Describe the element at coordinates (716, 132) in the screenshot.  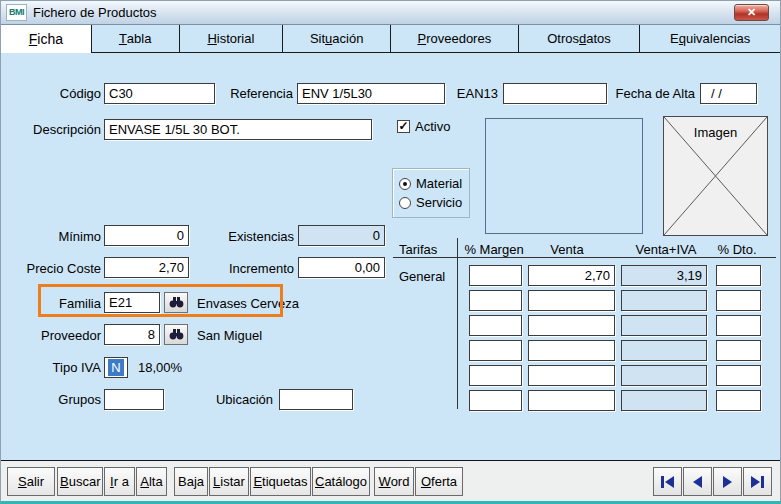
I see `imagen-caption: Imagen` at that location.